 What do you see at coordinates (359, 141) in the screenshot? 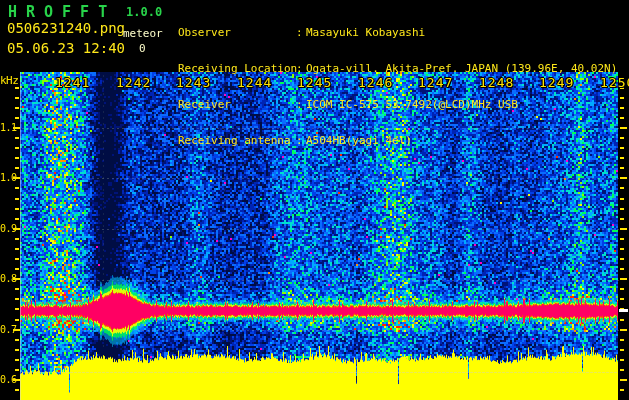
I see `info-value: A504HB(yagi 4el)` at bounding box center [359, 141].